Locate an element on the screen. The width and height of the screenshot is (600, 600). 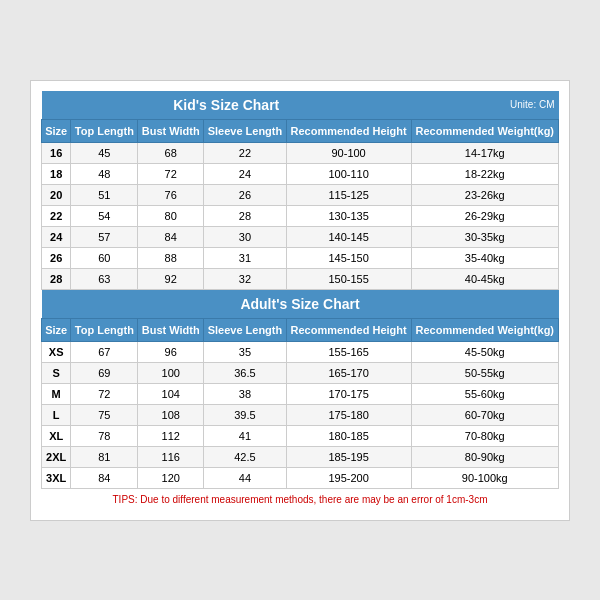
kids-row-22: 22 54 80 28 130-135 26-29kg is located at coordinates (300, 216).